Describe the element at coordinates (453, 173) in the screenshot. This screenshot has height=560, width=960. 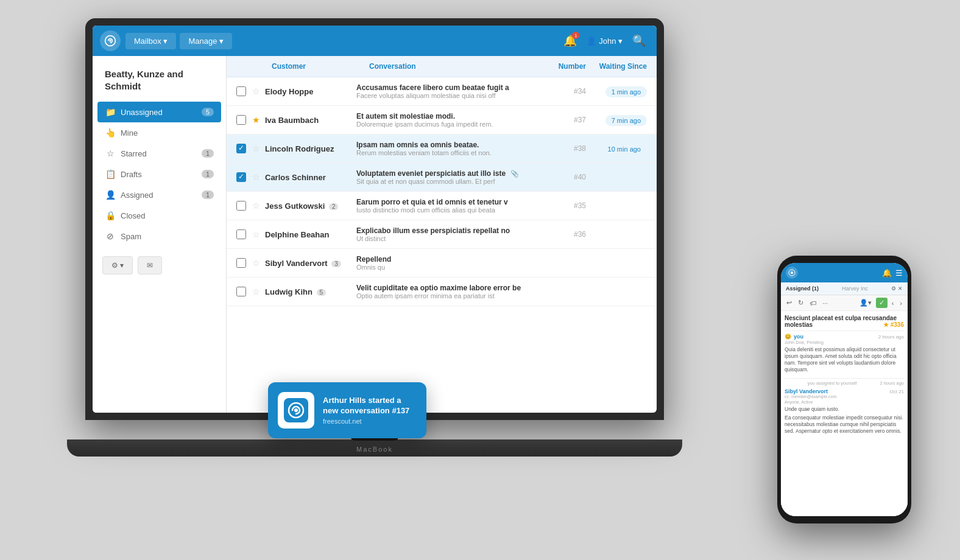
I see `message-subject: Voluptatem eveniet perspiciatis aut illo…` at that location.